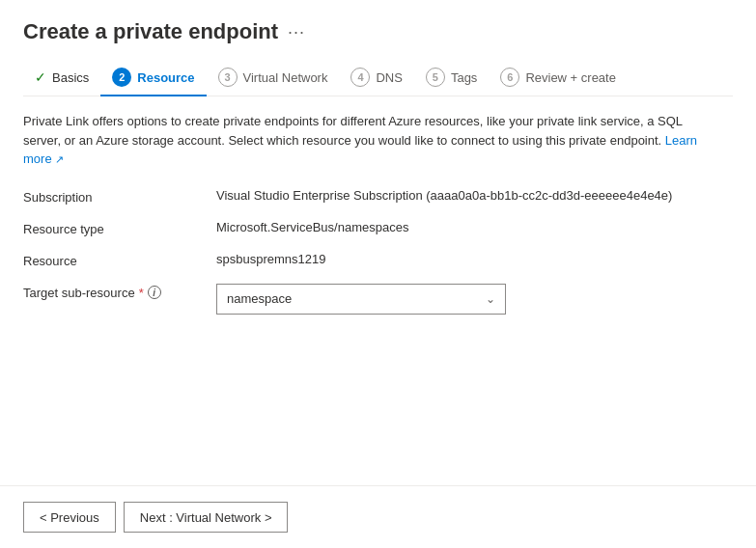 This screenshot has width=756, height=548. I want to click on tab-dns: 4 DNS, so click(377, 78).